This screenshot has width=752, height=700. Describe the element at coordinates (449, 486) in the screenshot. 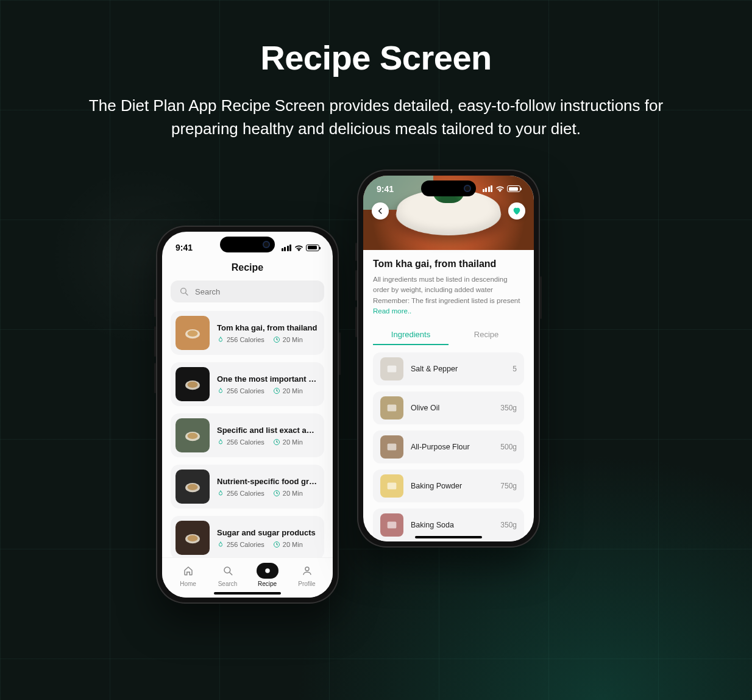

I see `ingredient-row: Baking Powder 750g` at that location.